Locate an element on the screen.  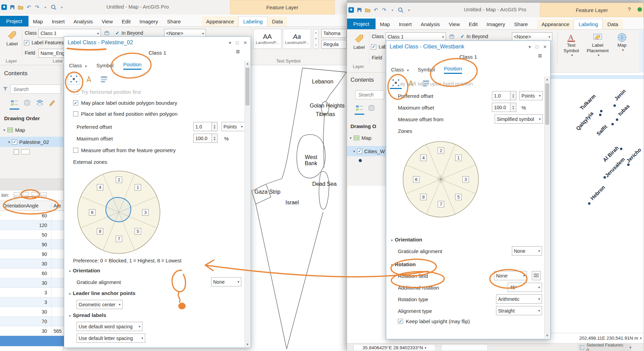
scrollbar-thumb is located at coordinates (248, 87).